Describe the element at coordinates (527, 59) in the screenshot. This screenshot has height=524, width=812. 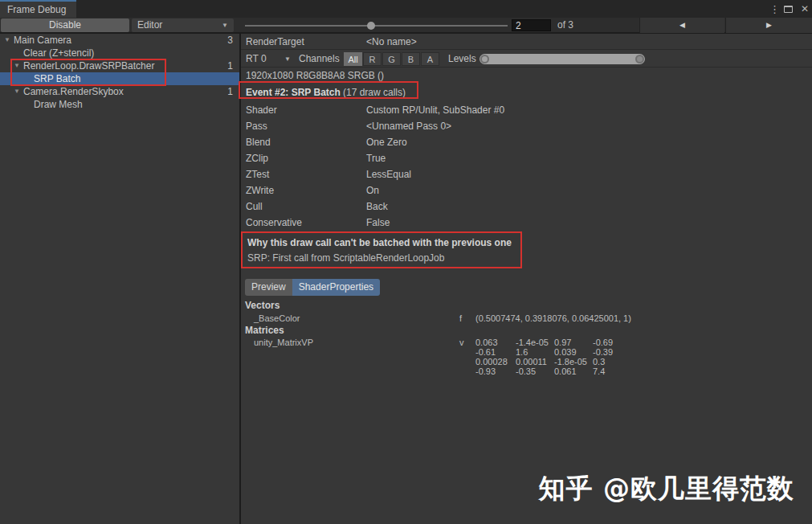
I see `channels-levels-row: RT 0 ▼ Channels All R G B A Levels` at that location.